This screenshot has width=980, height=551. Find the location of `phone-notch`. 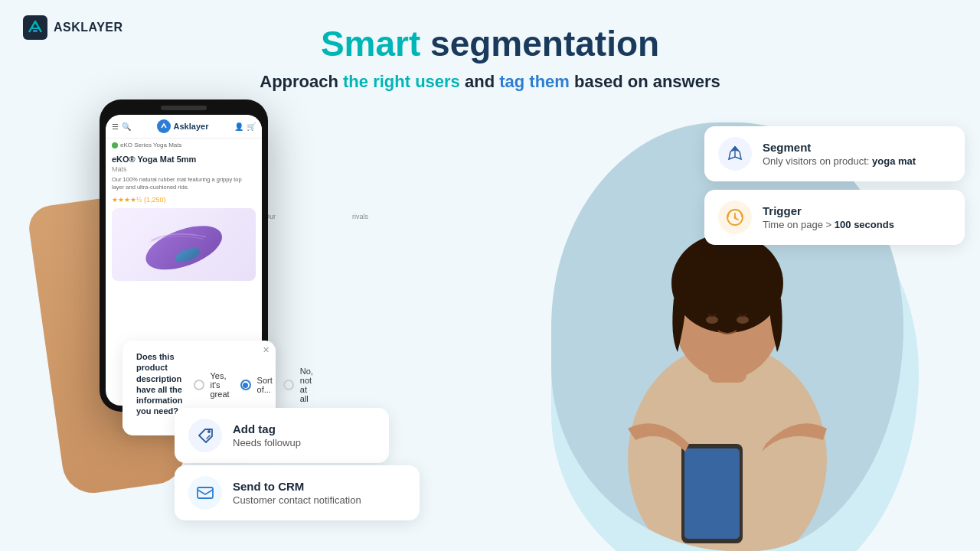

phone-notch is located at coordinates (184, 108).